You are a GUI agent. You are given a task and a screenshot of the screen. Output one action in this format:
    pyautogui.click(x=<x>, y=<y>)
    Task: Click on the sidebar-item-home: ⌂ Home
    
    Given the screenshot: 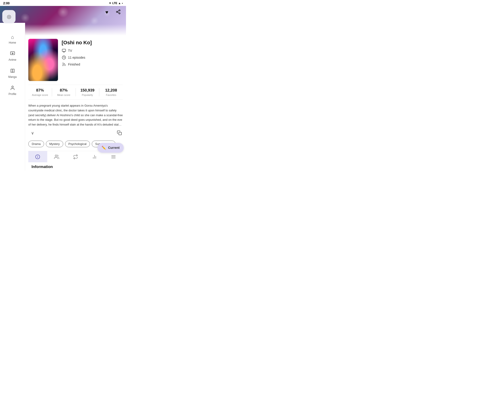 What is the action you would take?
    pyautogui.click(x=12, y=39)
    